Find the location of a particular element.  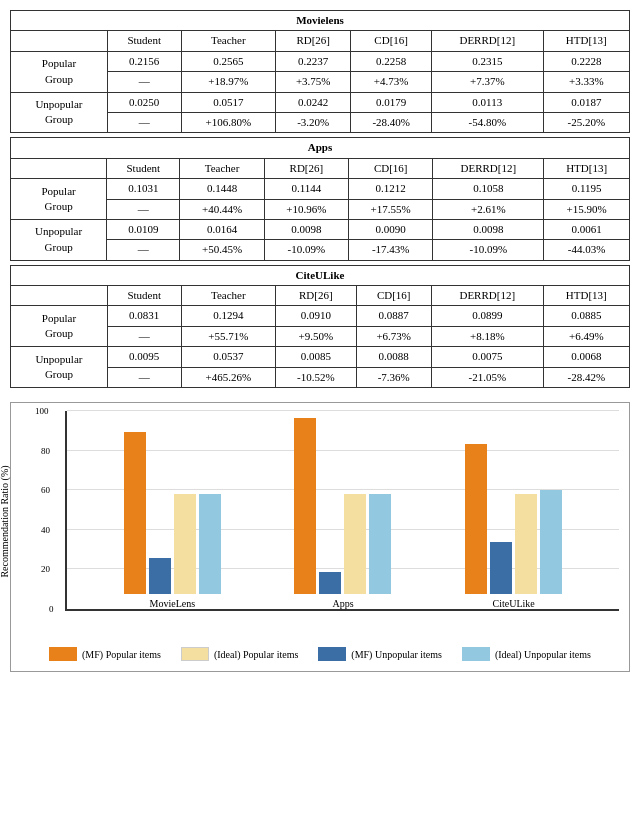

cite-header-cd: CD[16] is located at coordinates (394, 296).